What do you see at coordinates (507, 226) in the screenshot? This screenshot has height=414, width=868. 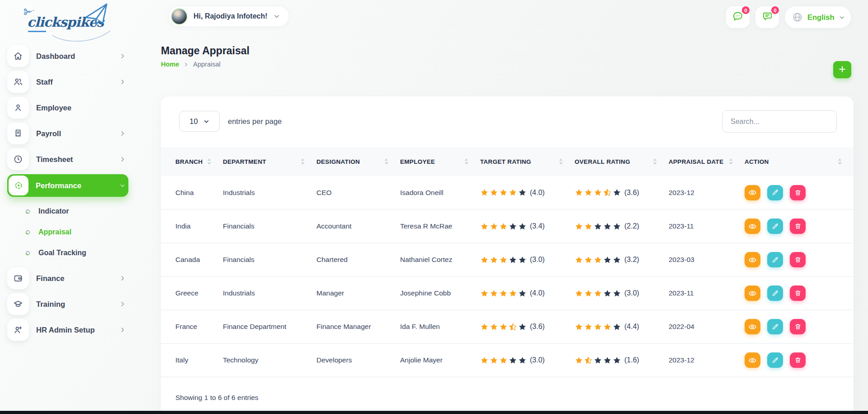 I see `table-row: India Financials Accountant Teresa R McR…` at bounding box center [507, 226].